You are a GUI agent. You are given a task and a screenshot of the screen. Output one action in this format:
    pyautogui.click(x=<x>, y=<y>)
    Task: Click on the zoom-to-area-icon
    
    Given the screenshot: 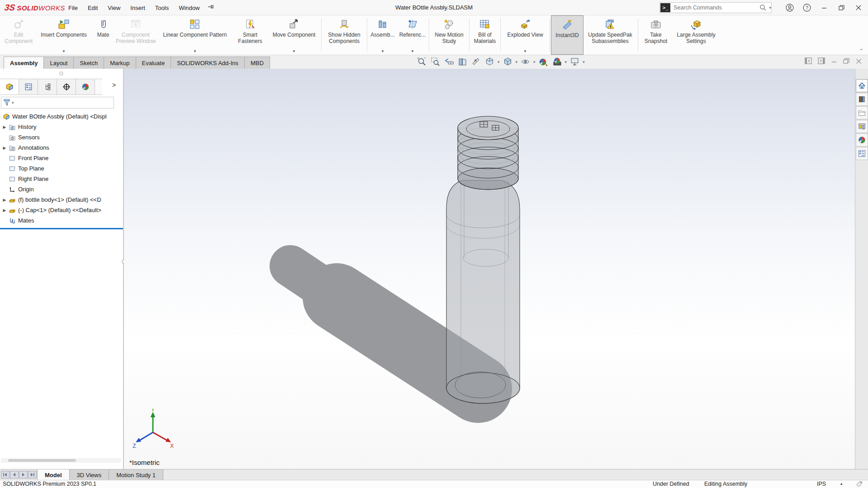 What is the action you would take?
    pyautogui.click(x=435, y=62)
    